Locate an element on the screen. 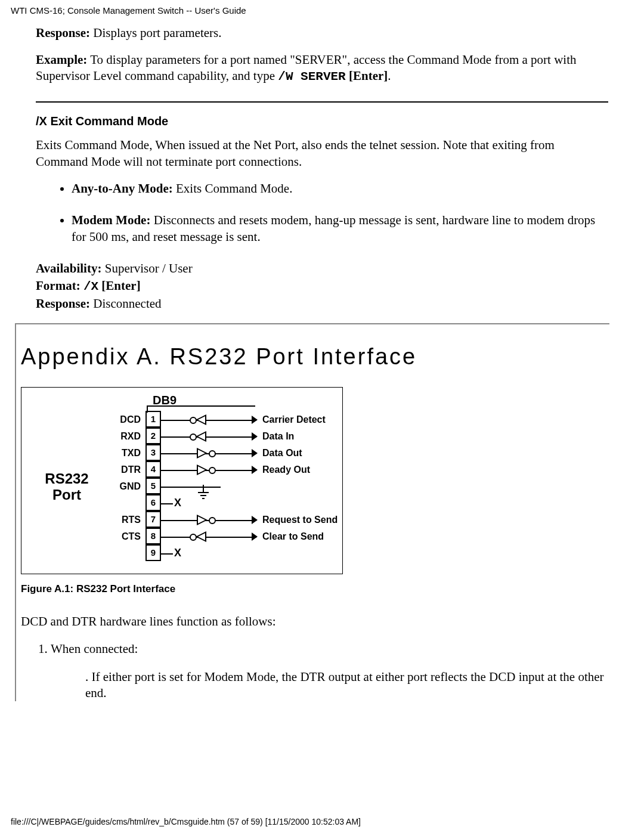 The image size is (644, 833). response-text-2: Disconnected is located at coordinates (126, 304).